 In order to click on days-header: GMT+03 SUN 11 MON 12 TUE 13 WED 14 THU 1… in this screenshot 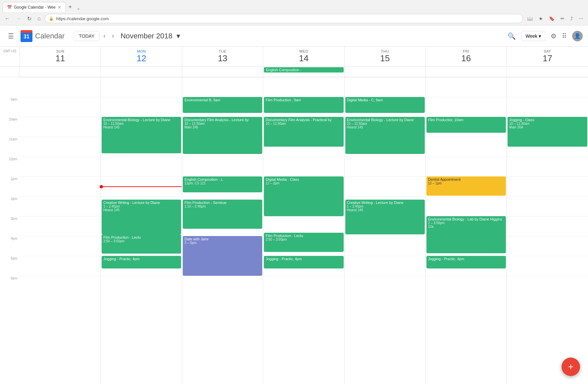, I will do `click(294, 57)`.